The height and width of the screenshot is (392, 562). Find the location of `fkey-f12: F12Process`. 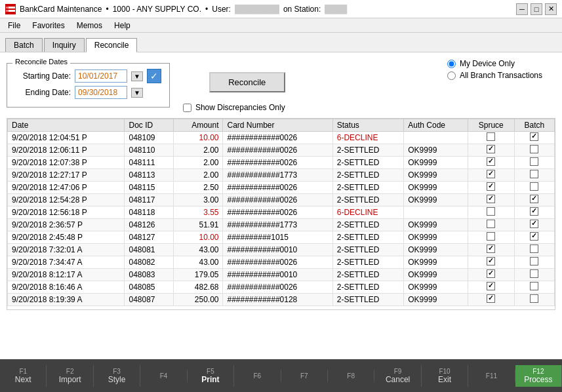

fkey-f12: F12Process is located at coordinates (539, 376).